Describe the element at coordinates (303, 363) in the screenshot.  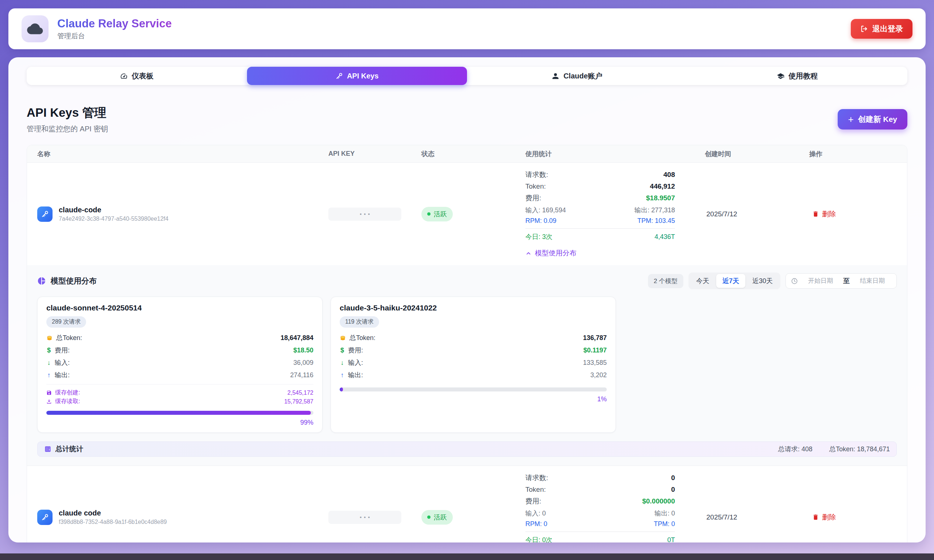
I see `model-stat-value: 36,009` at that location.